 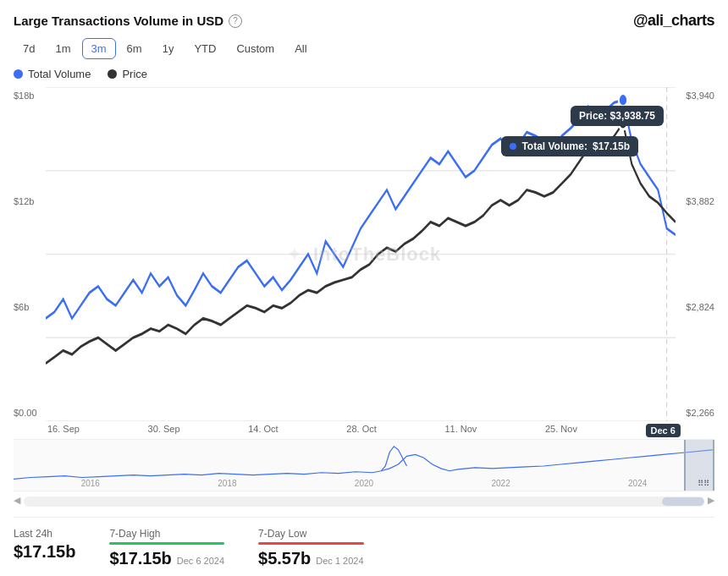 What do you see at coordinates (364, 430) in the screenshot?
I see `x-axis-row: 16. Sep 30. Sep 14. Oct 28. Oct 11. Nov …` at bounding box center [364, 430].